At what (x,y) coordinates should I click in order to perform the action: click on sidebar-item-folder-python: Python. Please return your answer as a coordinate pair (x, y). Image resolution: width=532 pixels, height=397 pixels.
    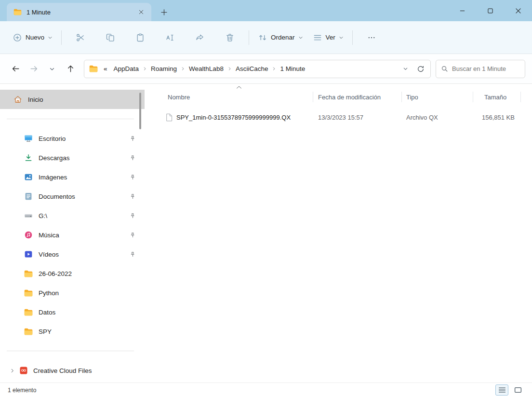
    Looking at the image, I should click on (72, 293).